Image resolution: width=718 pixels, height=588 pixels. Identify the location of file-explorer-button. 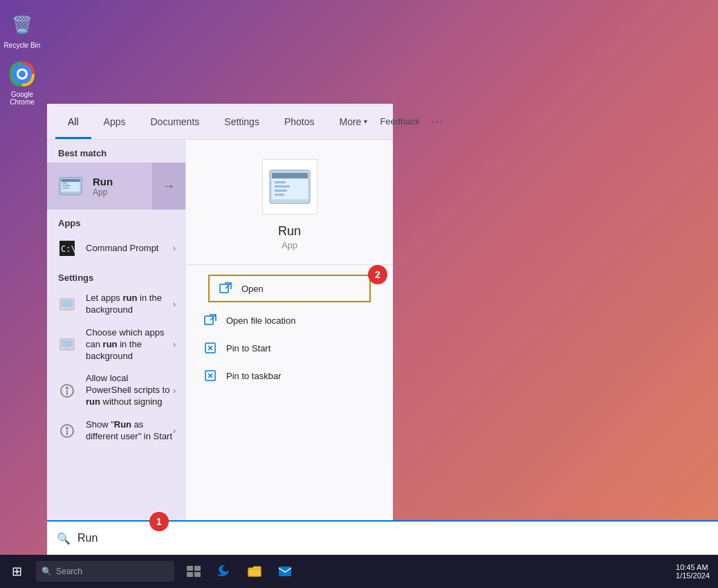
(255, 571).